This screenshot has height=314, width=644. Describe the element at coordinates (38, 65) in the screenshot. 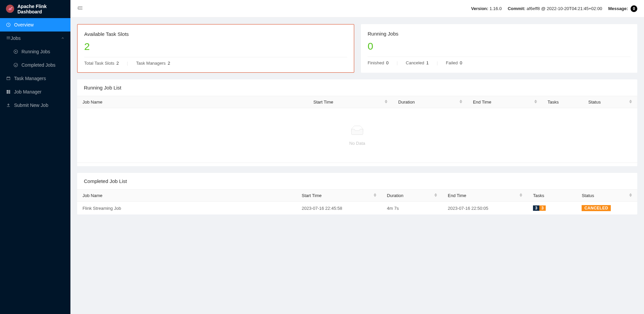

I see `nav-completed-jobs-label: Completed Jobs` at that location.